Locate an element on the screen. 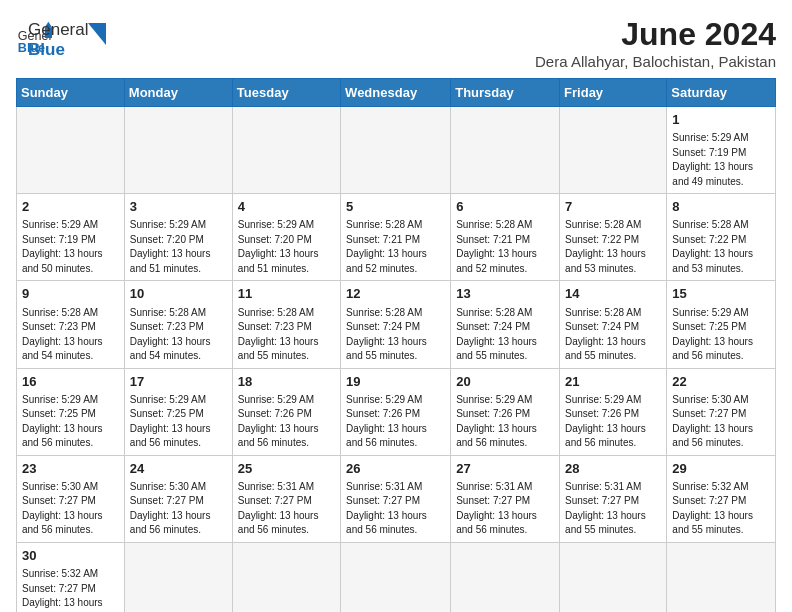 This screenshot has width=792, height=612. page-header: General Blue General Blue June 2024 Dera… is located at coordinates (396, 43).